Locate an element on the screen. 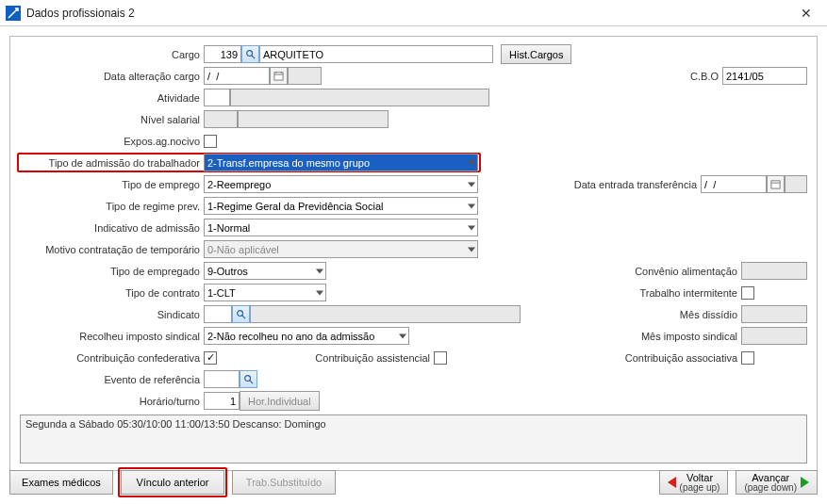  tipo-admissao-value: 2-Transf.empresa do mesmo grupo is located at coordinates (289, 163).